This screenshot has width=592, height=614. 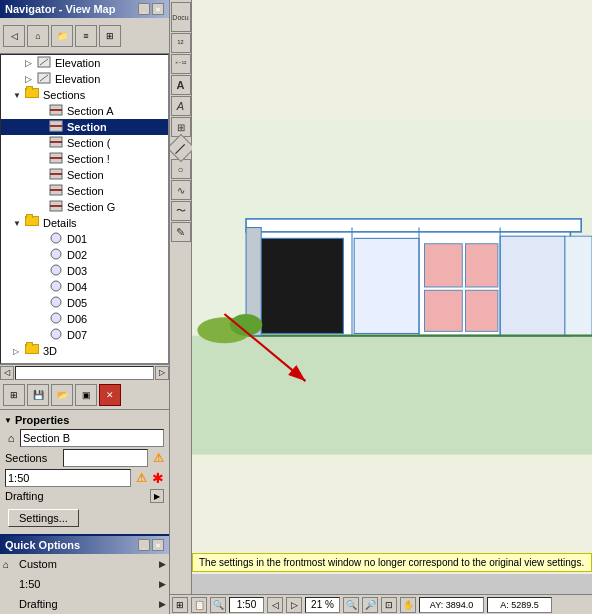 I want to click on tree-item-sectionF: Section, so click(x=84, y=191).